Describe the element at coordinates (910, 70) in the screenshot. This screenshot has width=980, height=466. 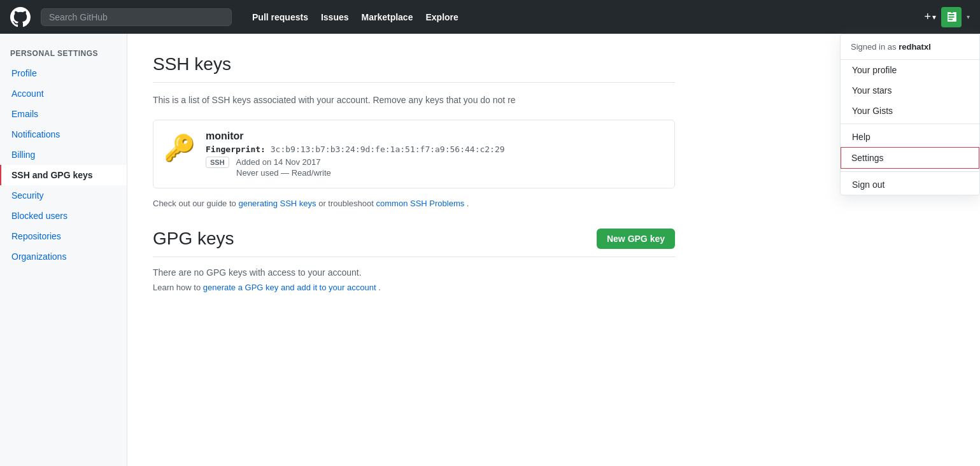
I see `dropdown-your-profile: Your profile` at that location.